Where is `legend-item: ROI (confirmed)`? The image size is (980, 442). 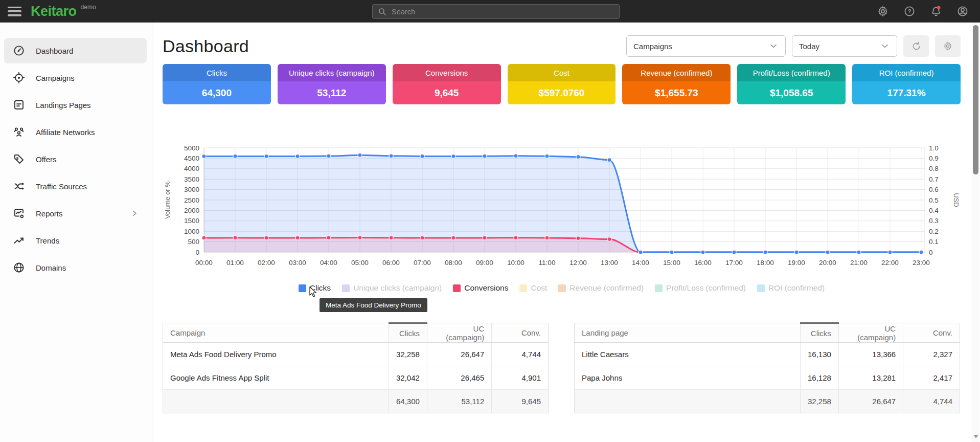 legend-item: ROI (confirmed) is located at coordinates (791, 288).